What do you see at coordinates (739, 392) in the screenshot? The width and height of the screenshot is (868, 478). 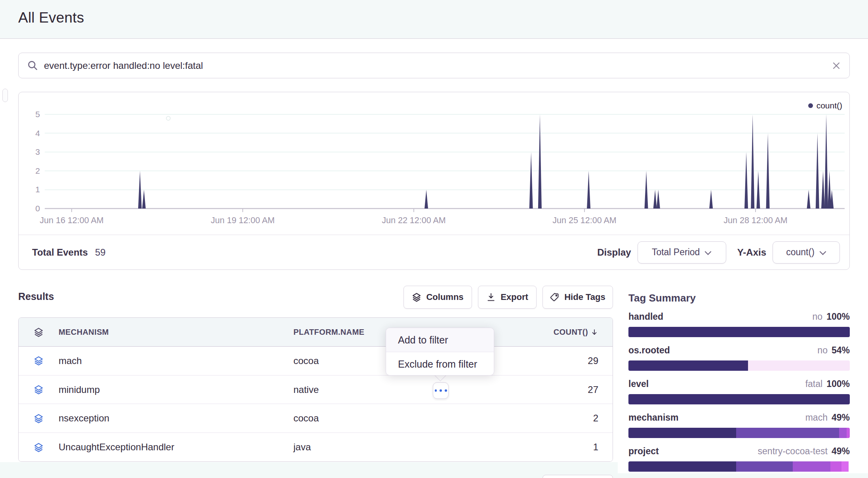 I see `tag-entry: level fatal 100%` at bounding box center [739, 392].